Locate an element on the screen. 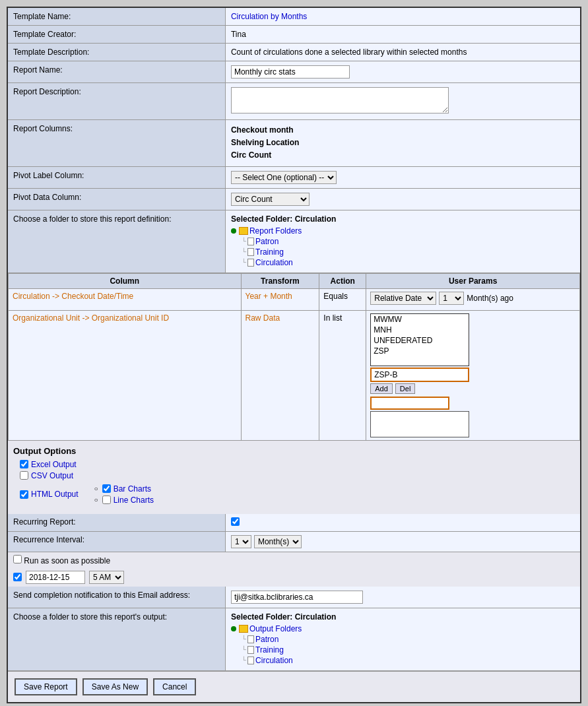 The height and width of the screenshot is (706, 588). cancel-button: Cancel is located at coordinates (174, 687).